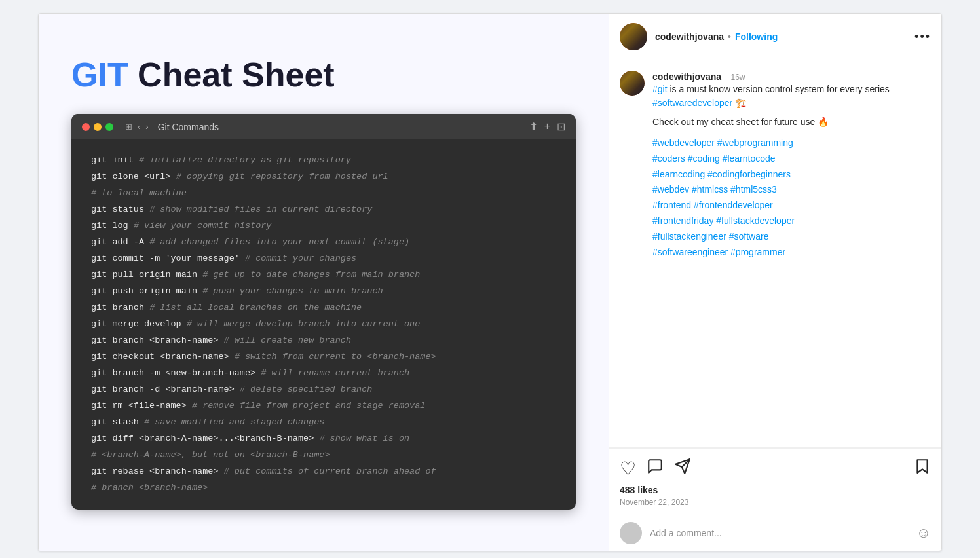  Describe the element at coordinates (324, 341) in the screenshot. I see `terminal-line-12: git branch <branch-name> # will create n…` at that location.